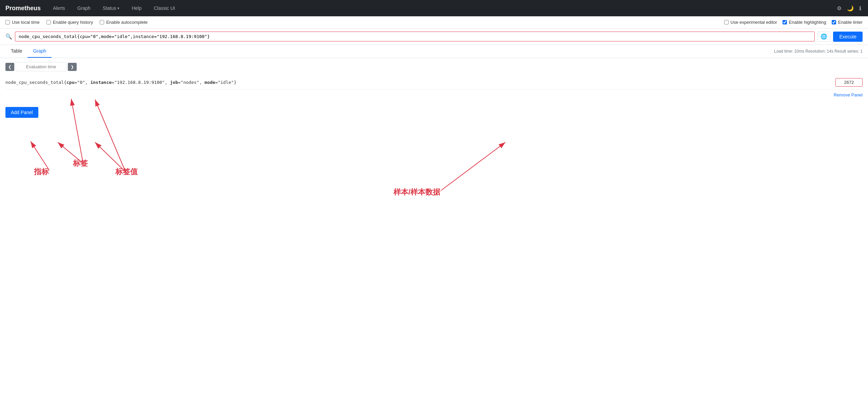 This screenshot has width=868, height=400. Describe the element at coordinates (850, 8) in the screenshot. I see `theme-icon: 🌙` at that location.